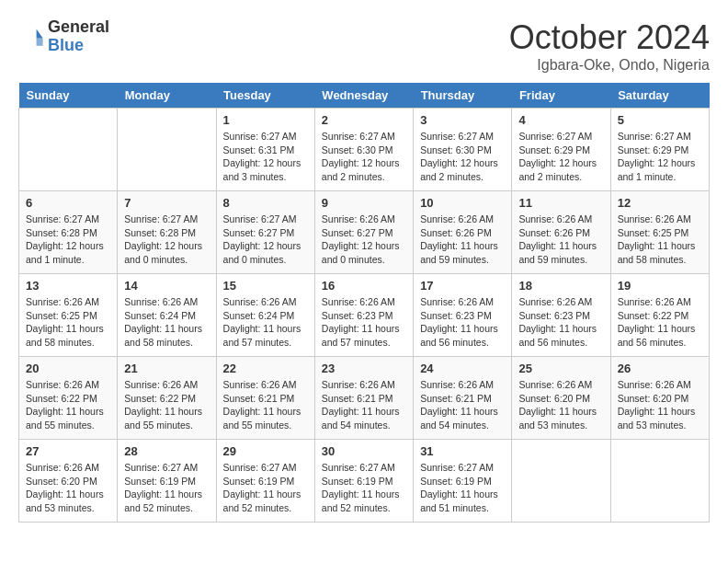 This screenshot has height=563, width=728. I want to click on calendar-day-cell: 4Sunrise: 6:27 AM Sunset: 6:29 PM Daylig…, so click(561, 150).